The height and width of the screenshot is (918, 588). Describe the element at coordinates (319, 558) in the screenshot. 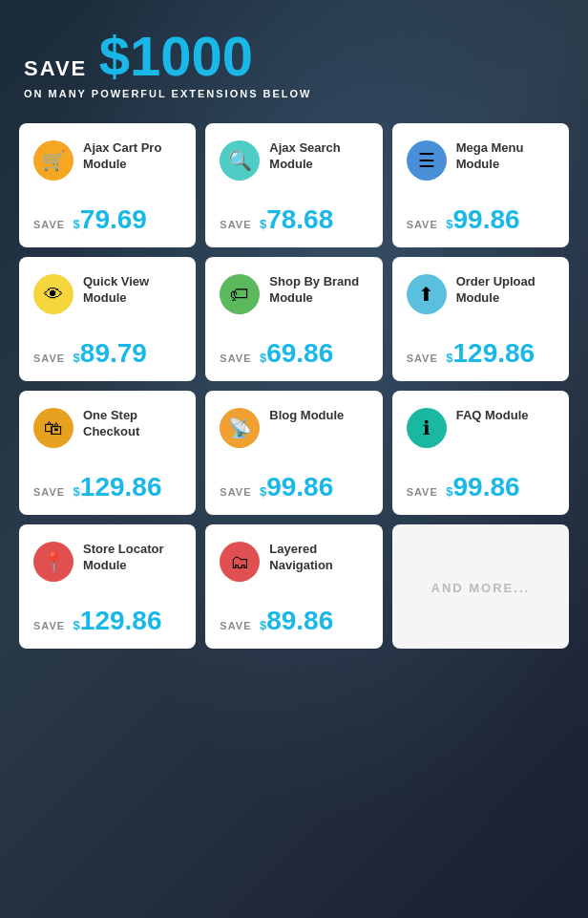

I see `layered-navigation-title: Layered Navigation` at that location.